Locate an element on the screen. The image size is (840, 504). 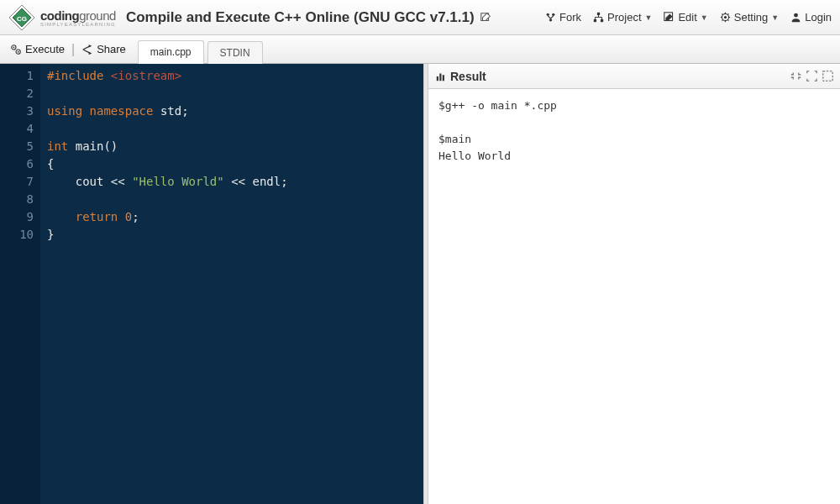
collapse-icon is located at coordinates (796, 76).